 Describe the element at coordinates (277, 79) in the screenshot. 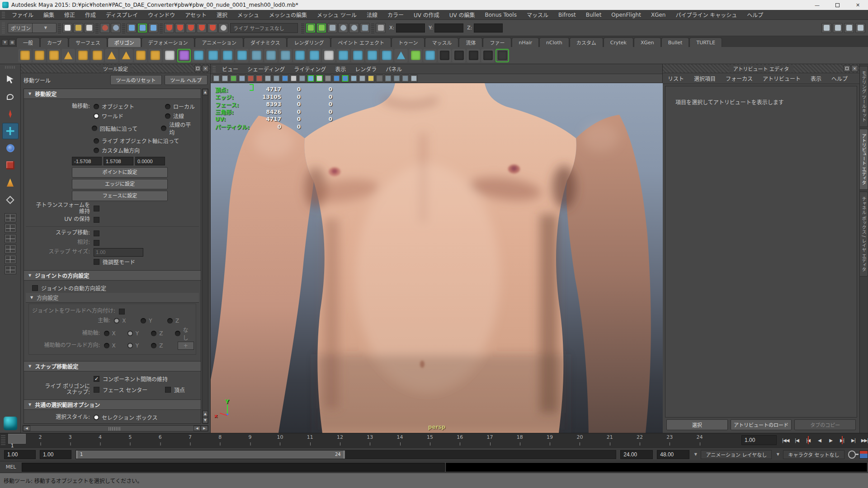

I see `film-gate-icon` at that location.